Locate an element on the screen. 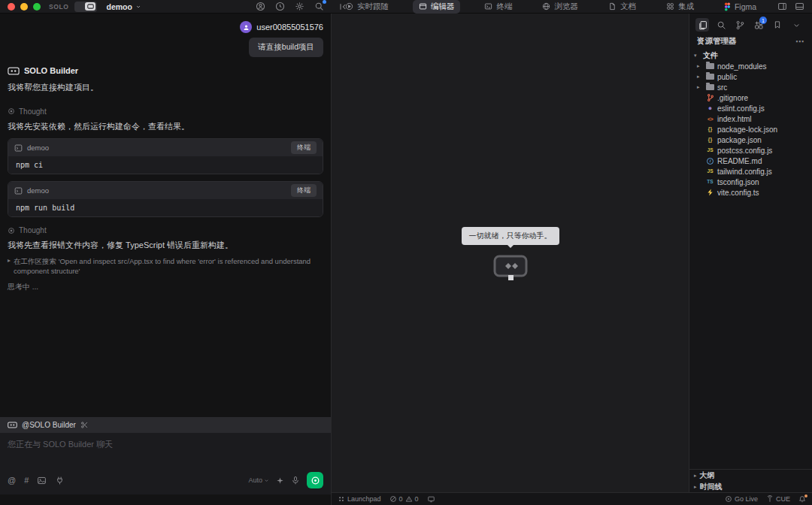  toggle-panel-icon is located at coordinates (800, 6).